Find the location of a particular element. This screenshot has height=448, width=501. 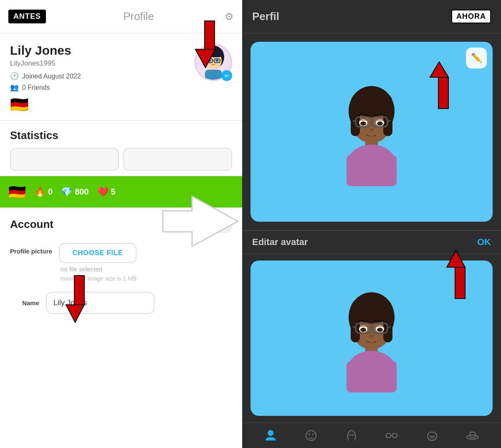

profile-picture-row: Profile picture CHOOSE FILE no file sele… is located at coordinates (121, 262).